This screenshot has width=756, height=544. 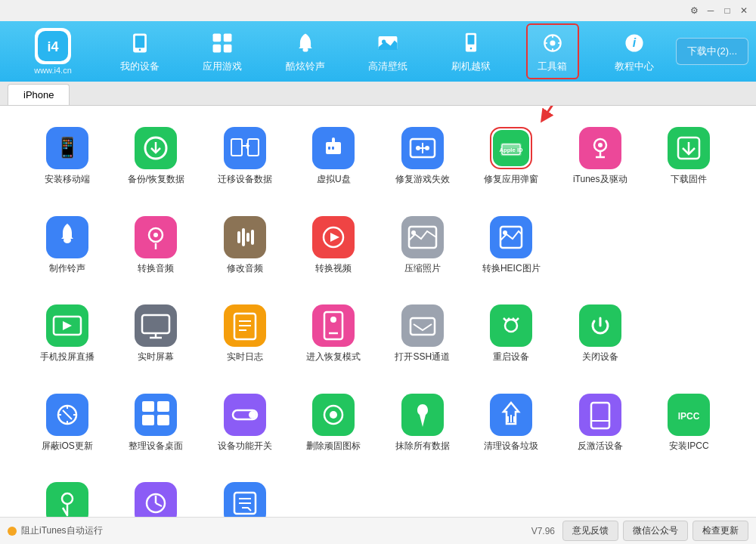 What do you see at coordinates (744, 11) in the screenshot?
I see `close-btn: ✕` at bounding box center [744, 11].